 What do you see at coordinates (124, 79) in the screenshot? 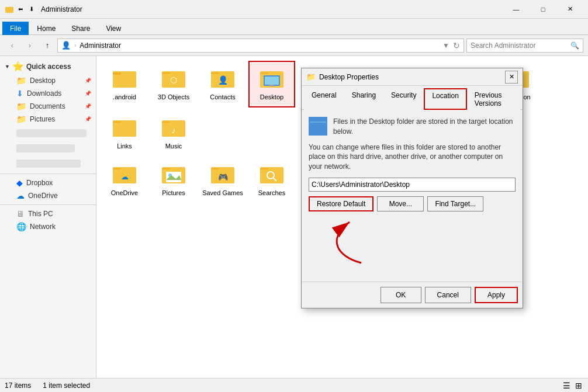
I see `folder-icon-android` at bounding box center [124, 79].